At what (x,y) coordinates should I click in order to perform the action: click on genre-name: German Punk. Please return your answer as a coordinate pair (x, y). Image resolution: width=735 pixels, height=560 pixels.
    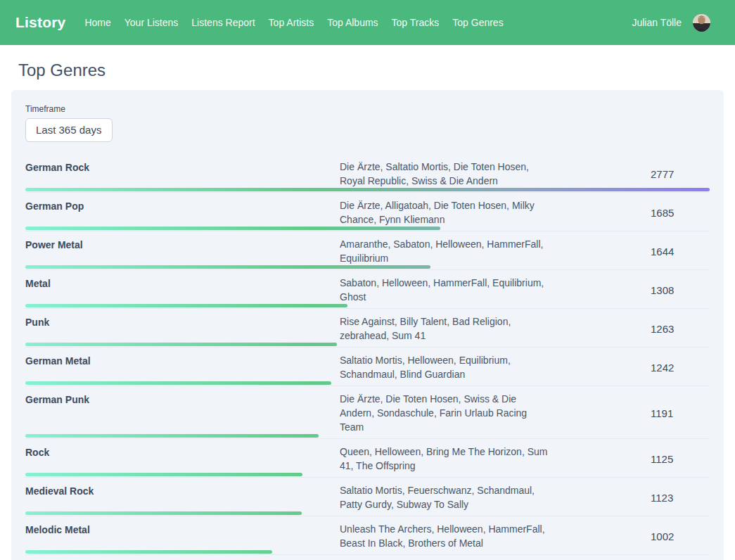
    Looking at the image, I should click on (183, 400).